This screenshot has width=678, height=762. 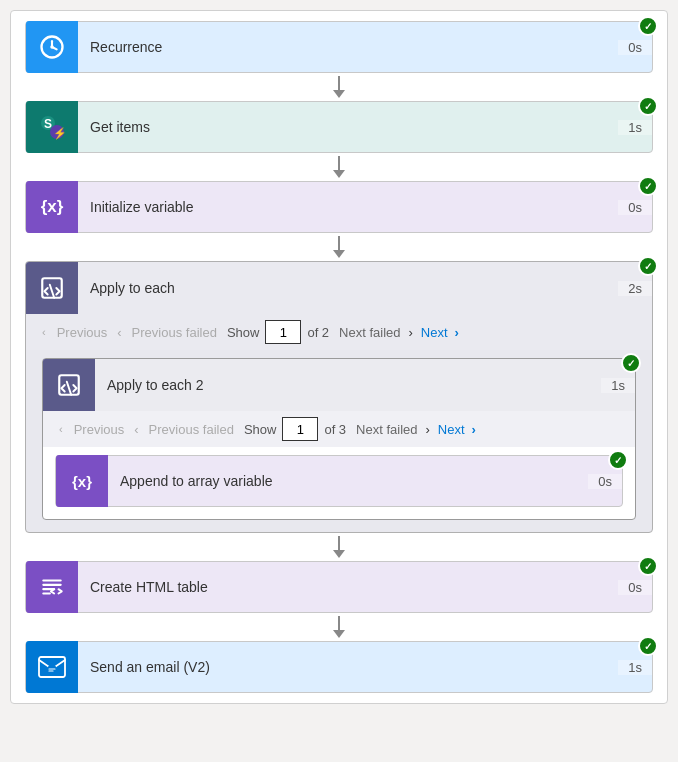 What do you see at coordinates (82, 332) in the screenshot?
I see `previous-btn-1: Previous` at bounding box center [82, 332].